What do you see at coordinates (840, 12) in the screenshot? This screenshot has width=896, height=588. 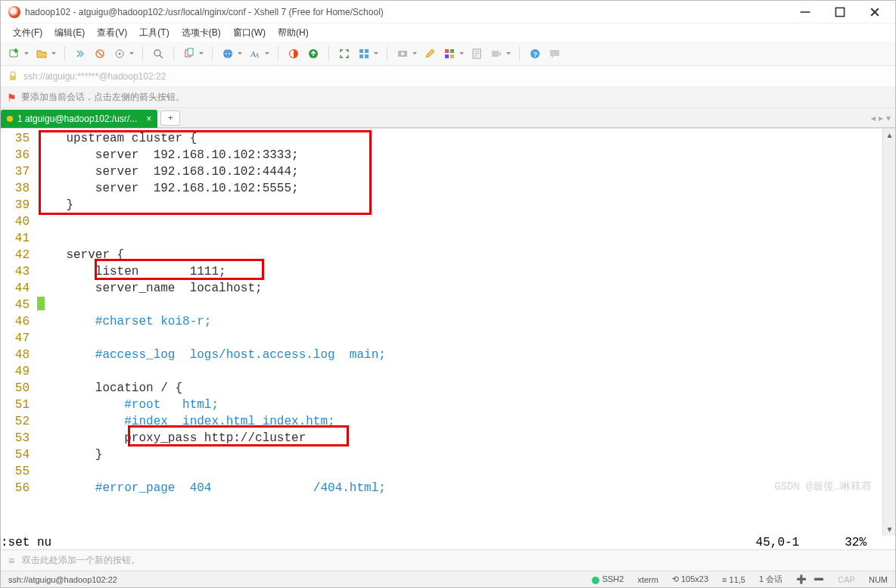 I see `maximize-button` at bounding box center [840, 12].